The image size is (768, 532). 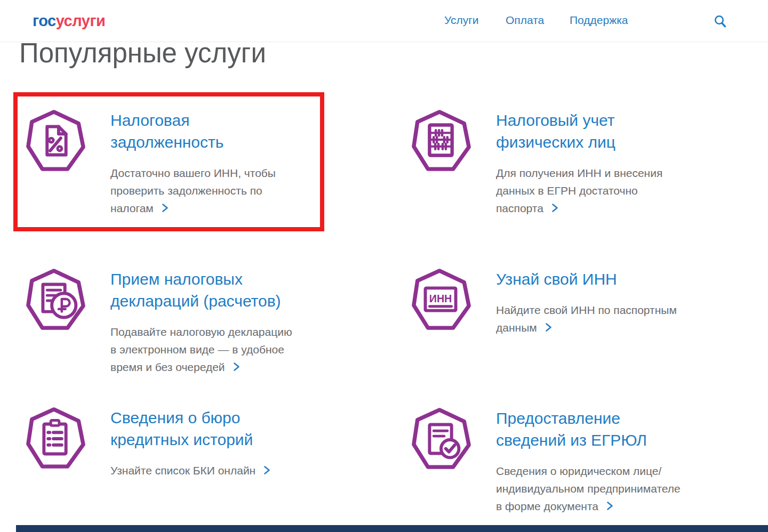 What do you see at coordinates (462, 20) in the screenshot?
I see `nav-link-services: Услуги` at bounding box center [462, 20].